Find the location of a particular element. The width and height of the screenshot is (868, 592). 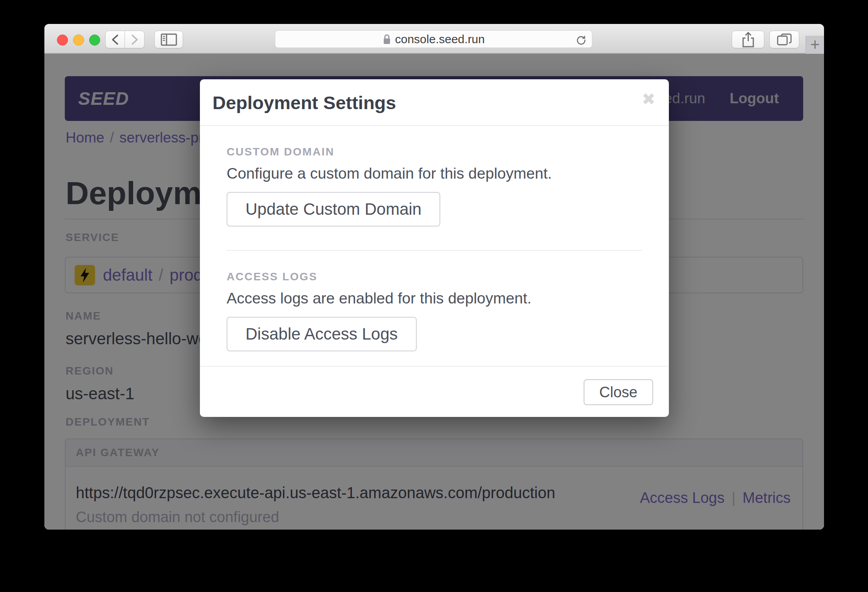

address-bar: console.seed.run is located at coordinates (434, 39).